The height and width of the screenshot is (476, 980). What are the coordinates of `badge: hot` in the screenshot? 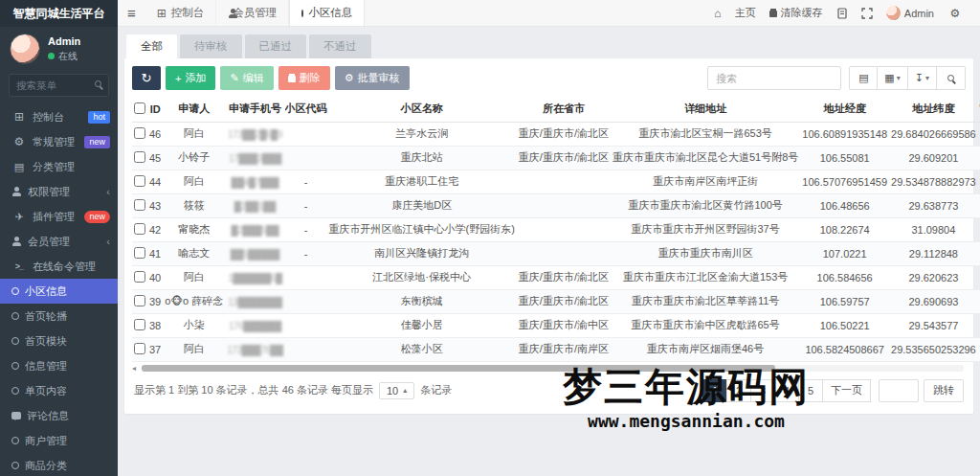 It's located at (100, 117).